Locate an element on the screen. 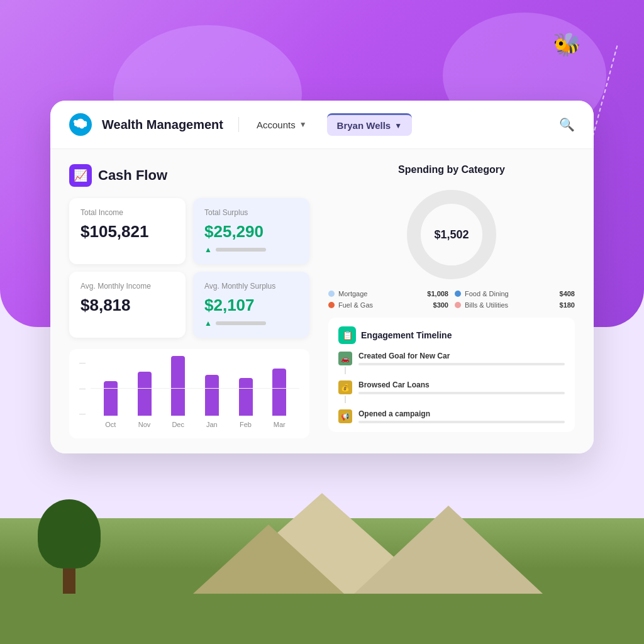  y-label-bot: — is located at coordinates (82, 414).